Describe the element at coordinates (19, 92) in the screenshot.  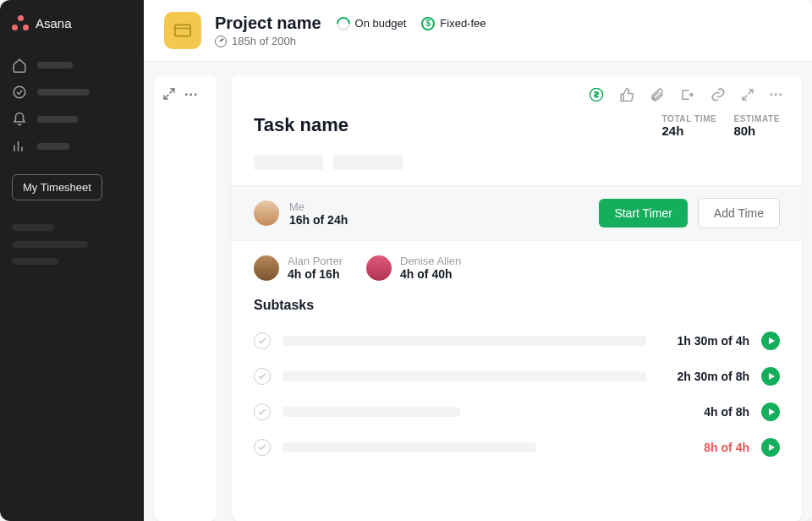
I see `check-circle-icon` at that location.